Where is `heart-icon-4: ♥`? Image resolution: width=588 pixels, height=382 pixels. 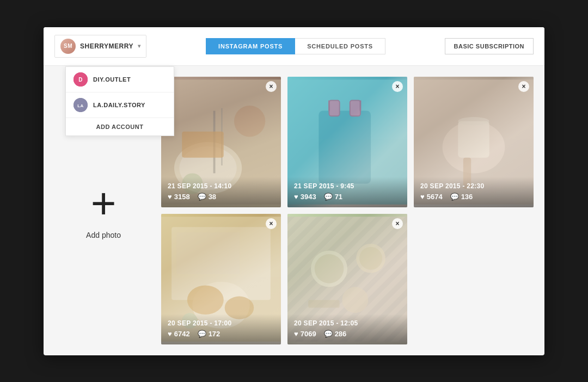
heart-icon-4: ♥ is located at coordinates (170, 334).